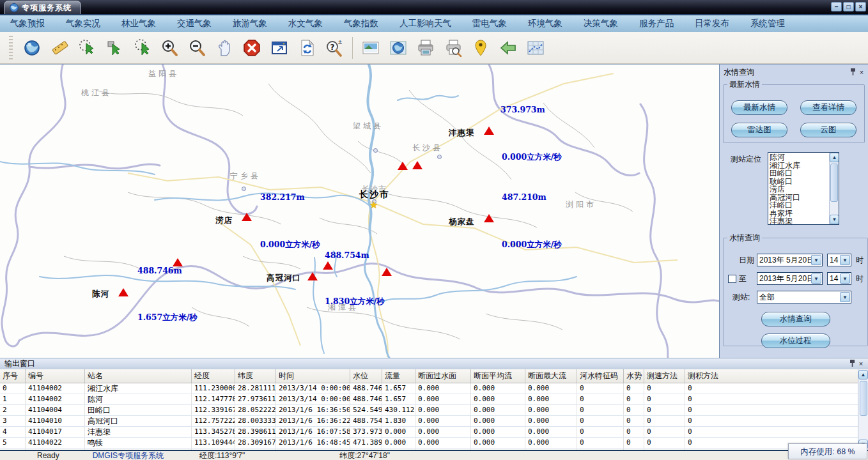 This screenshot has height=460, width=868. Describe the element at coordinates (839, 279) in the screenshot. I see `hour-to-combo: 14 ▼` at that location.